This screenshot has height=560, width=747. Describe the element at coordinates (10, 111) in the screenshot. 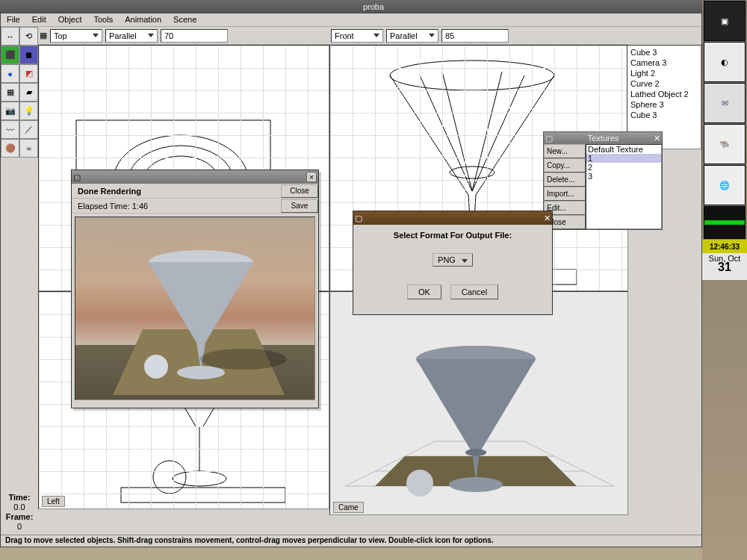

I see `tool-camera: 📷` at that location.